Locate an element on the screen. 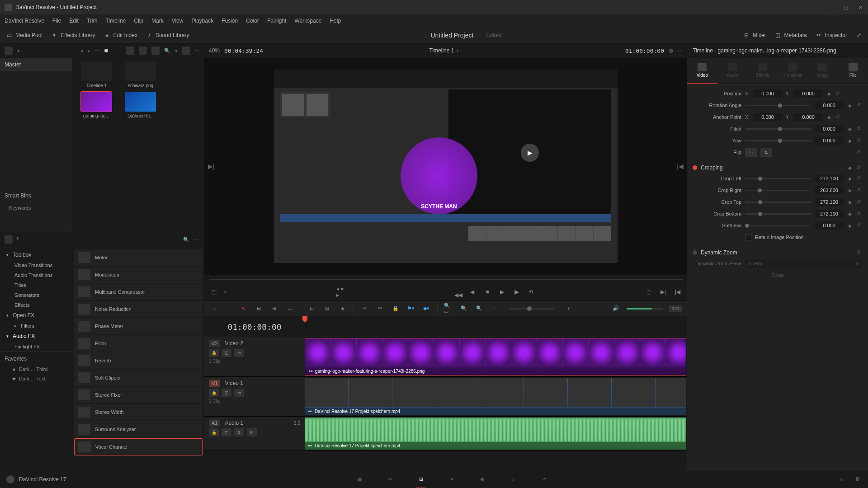 This screenshot has width=868, height=488. playhead is located at coordinates (305, 326).